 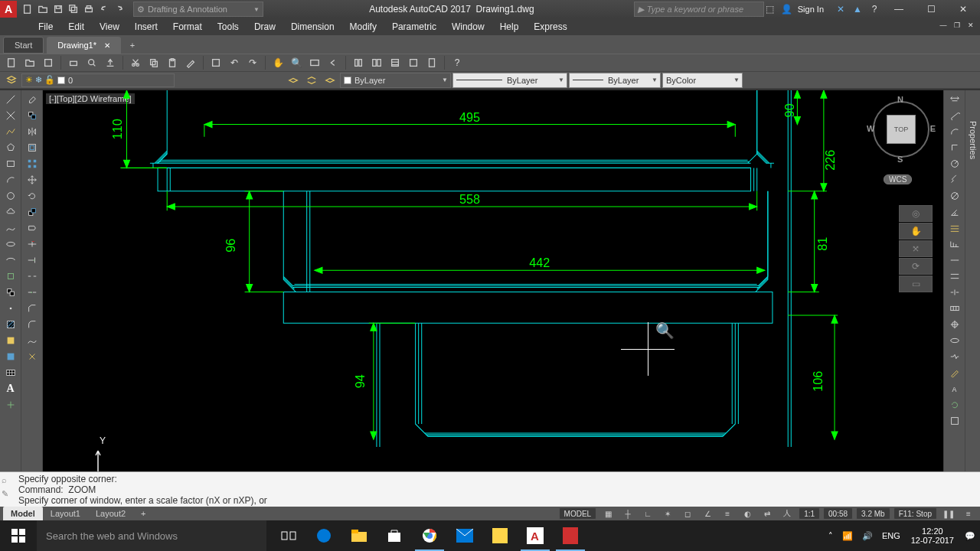 What do you see at coordinates (955, 196) in the screenshot?
I see `dim-diameter-icon` at bounding box center [955, 196].